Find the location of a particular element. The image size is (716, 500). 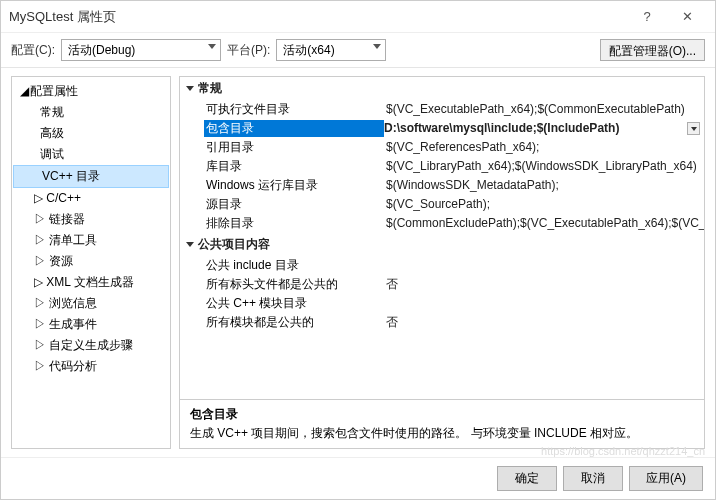

close-button: ✕ is located at coordinates (687, 16).